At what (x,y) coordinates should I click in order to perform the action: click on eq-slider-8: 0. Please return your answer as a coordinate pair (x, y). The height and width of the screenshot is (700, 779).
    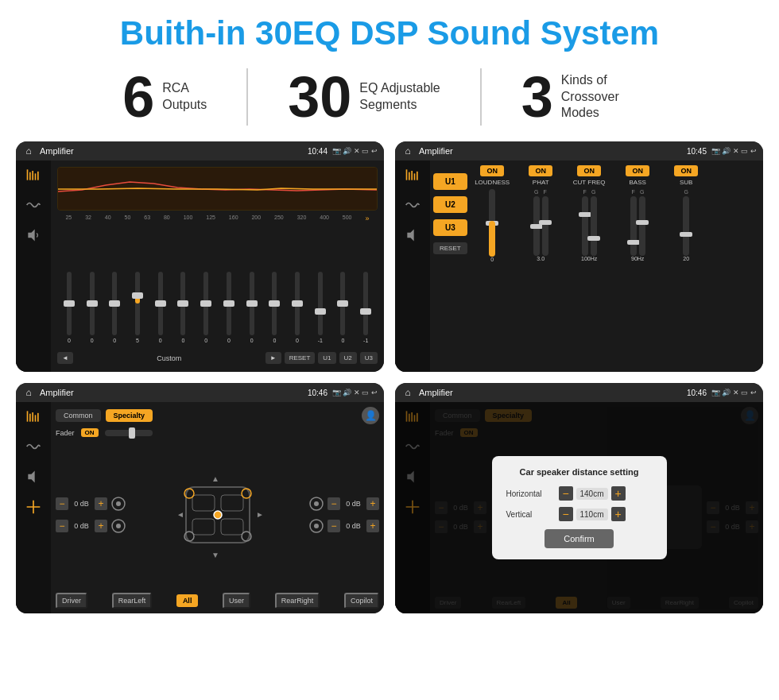
    Looking at the image, I should click on (229, 307).